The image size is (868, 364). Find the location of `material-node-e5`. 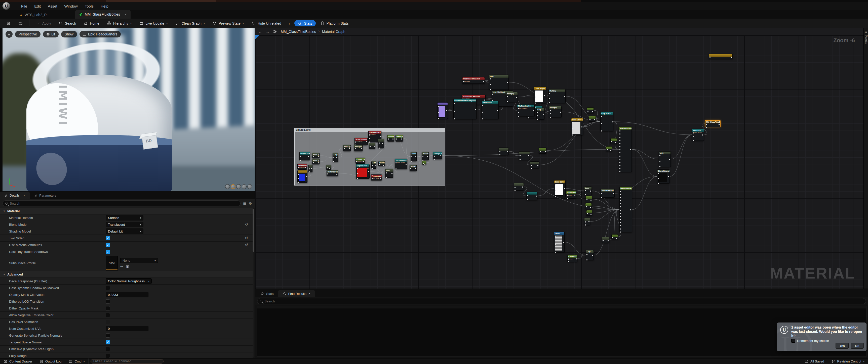

material-node-e5 is located at coordinates (519, 187).